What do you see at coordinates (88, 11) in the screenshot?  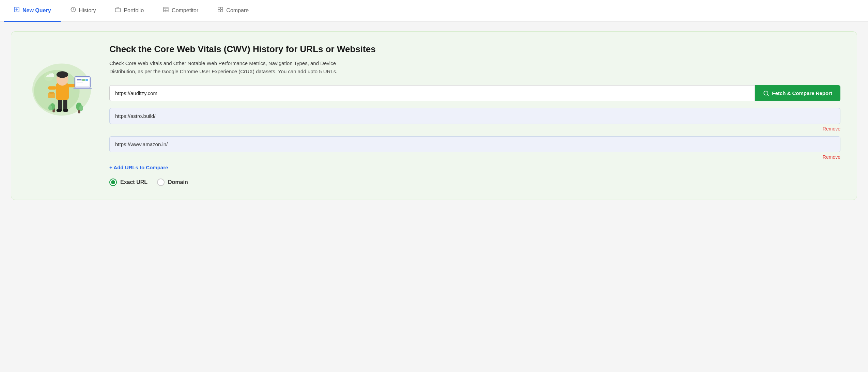 I see `tab-history-label: History` at bounding box center [88, 11].